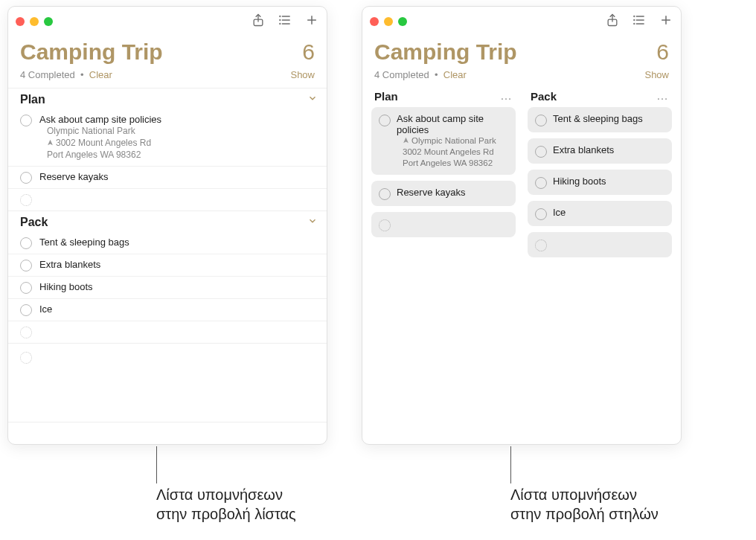  Describe the element at coordinates (609, 119) in the screenshot. I see `reminder-title: Tent & sleeping bags` at that location.